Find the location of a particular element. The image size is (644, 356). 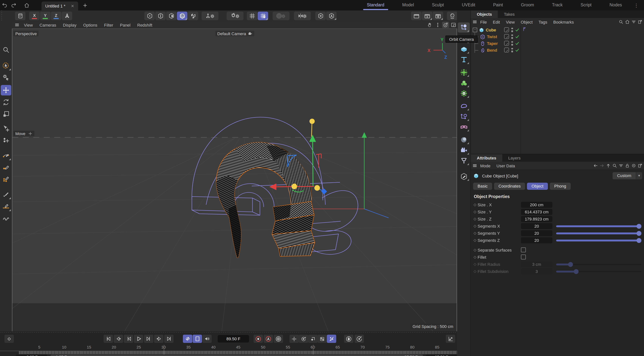

motion-tracking-button is located at coordinates (464, 127).